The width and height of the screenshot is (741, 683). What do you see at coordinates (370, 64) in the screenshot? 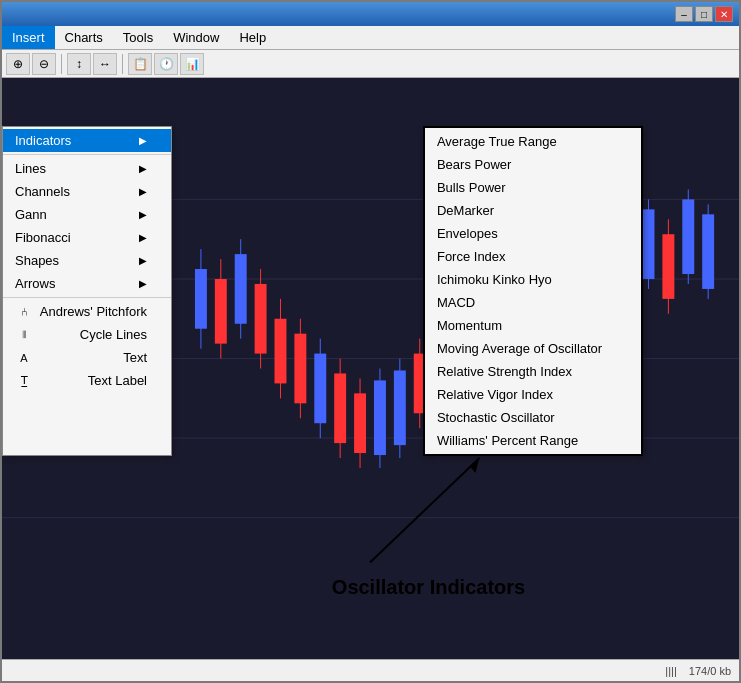
I see `toolbar: ⊕ ⊖ ↕ ↔ 📋 🕐 📊` at bounding box center [370, 64].